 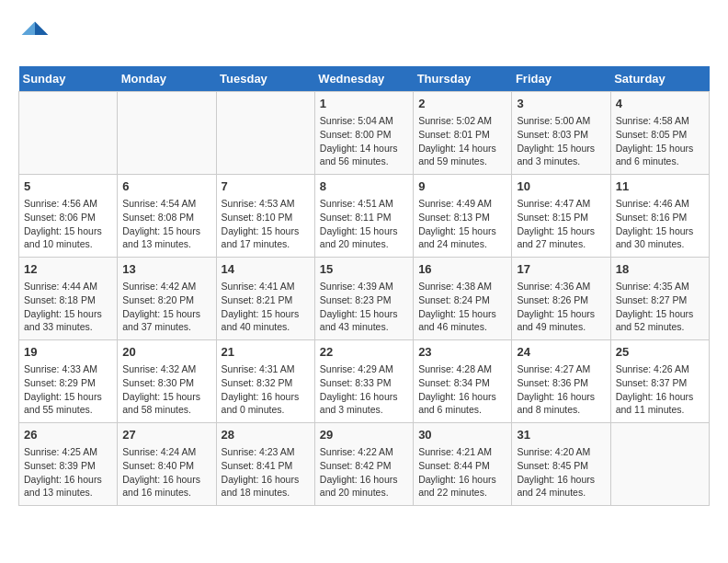 What do you see at coordinates (364, 104) in the screenshot?
I see `day-number: 1` at bounding box center [364, 104].